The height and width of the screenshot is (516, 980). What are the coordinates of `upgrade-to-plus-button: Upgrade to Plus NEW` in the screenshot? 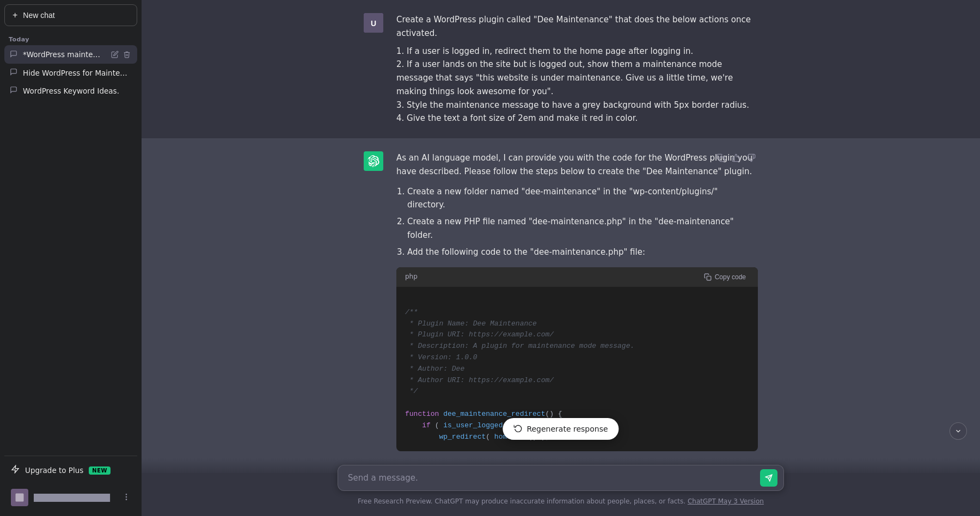 It's located at (71, 470).